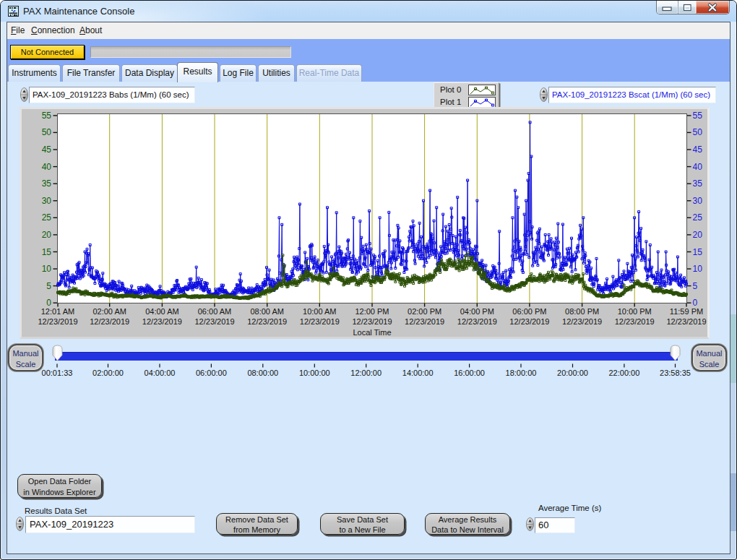 This screenshot has width=737, height=560. What do you see at coordinates (315, 373) in the screenshot?
I see `svg-text: 10:00:00` at bounding box center [315, 373].